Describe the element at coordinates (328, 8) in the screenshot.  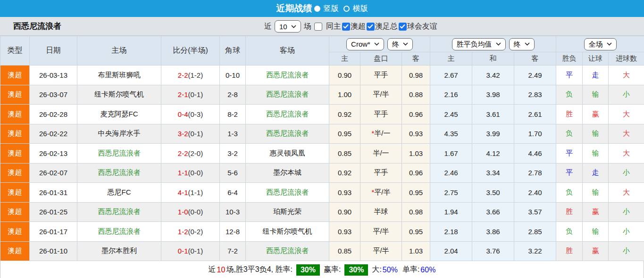
I see `layout-radio-vertical: 竖版` at that location.